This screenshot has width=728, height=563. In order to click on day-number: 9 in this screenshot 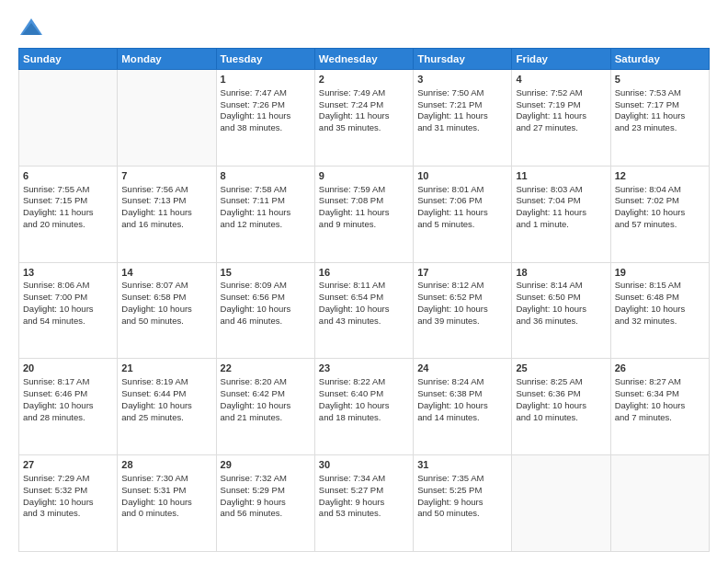, I will do `click(364, 177)`.